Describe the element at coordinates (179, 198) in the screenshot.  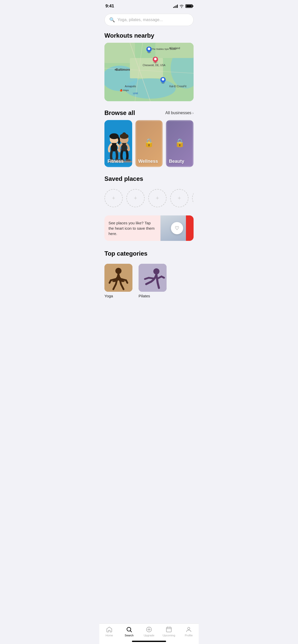
I see `add-icon-4: +` at that location.